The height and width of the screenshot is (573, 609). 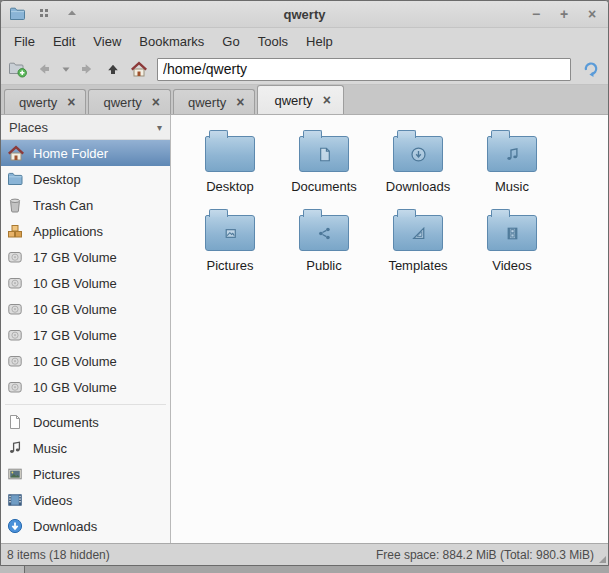 I want to click on applications-icon, so click(x=16, y=232).